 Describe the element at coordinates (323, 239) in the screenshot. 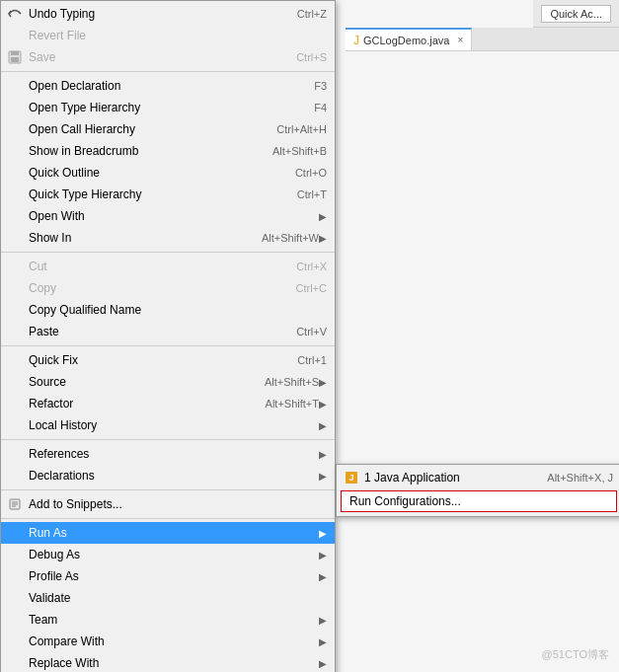

I see `show-in-arrow: ▶` at that location.